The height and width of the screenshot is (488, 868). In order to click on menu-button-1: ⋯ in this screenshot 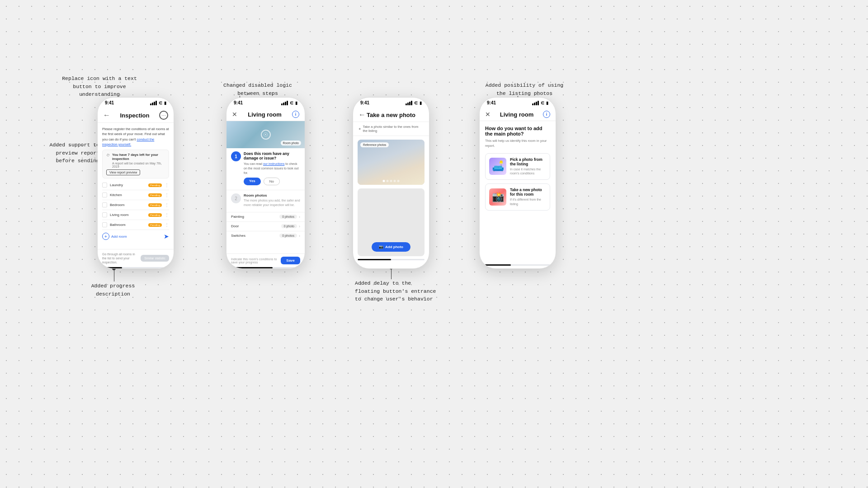, I will do `click(164, 115)`.